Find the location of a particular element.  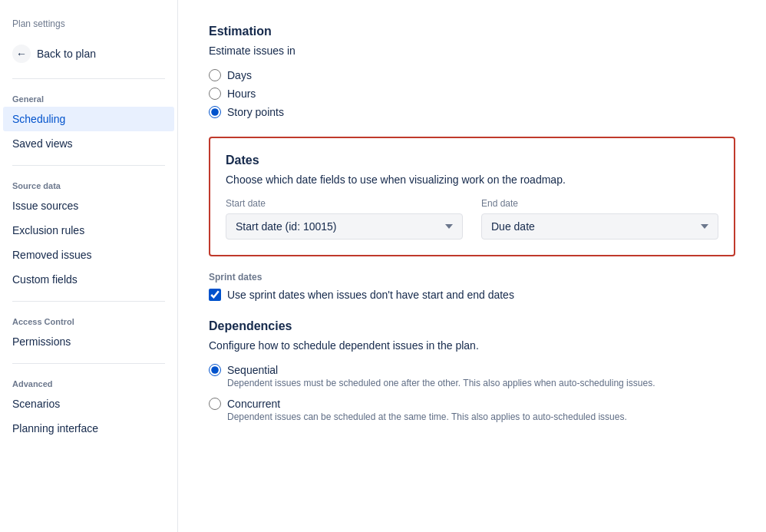

end-date-label: End date is located at coordinates (600, 203).